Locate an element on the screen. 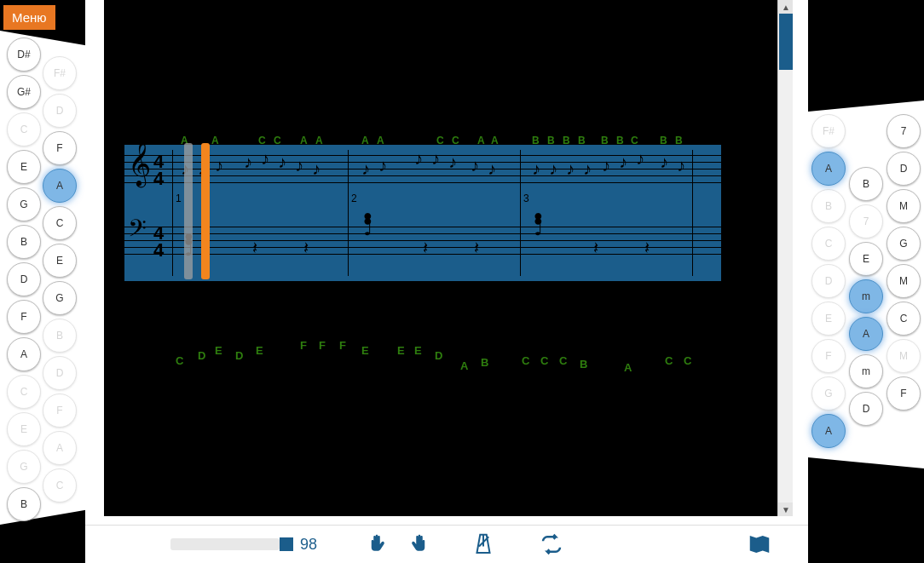 The width and height of the screenshot is (924, 563). left-note-Fs-b0: F# is located at coordinates (60, 73).